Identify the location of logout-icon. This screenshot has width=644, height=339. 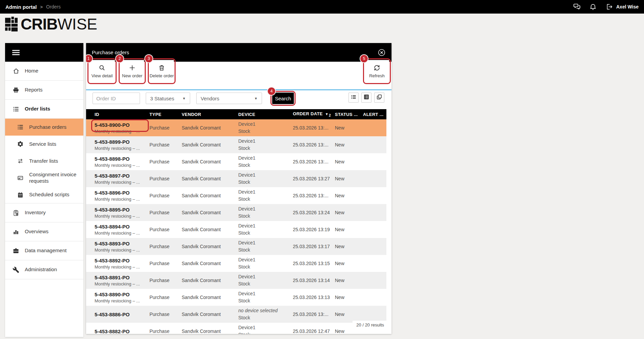
(609, 7).